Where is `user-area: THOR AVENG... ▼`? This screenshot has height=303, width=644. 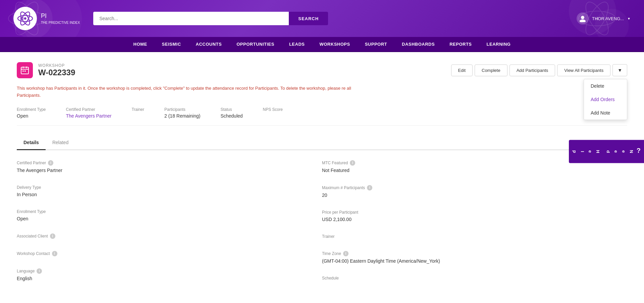
user-area: THOR AVENG... ▼ is located at coordinates (604, 18).